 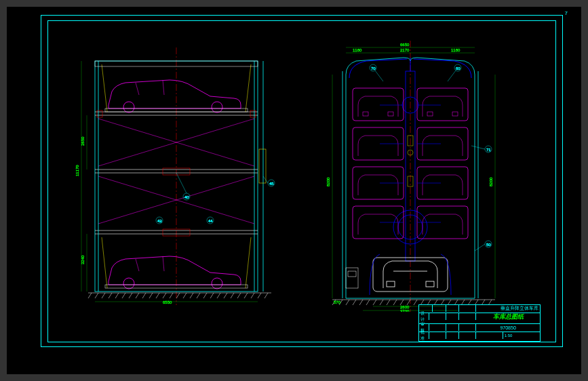 I want to click on svg-text: 40, so click(x=187, y=197).